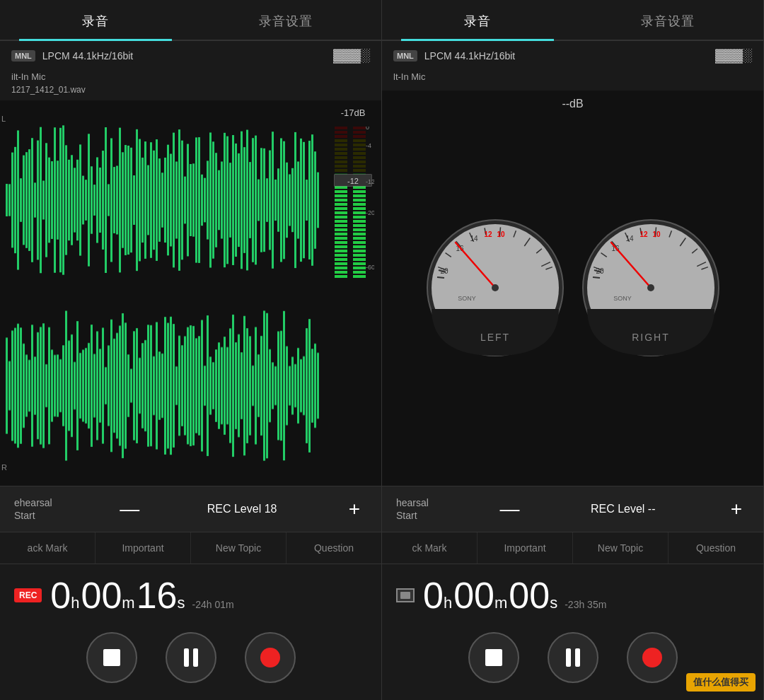  Describe the element at coordinates (163, 385) in the screenshot. I see `waveform-bottom` at that location.